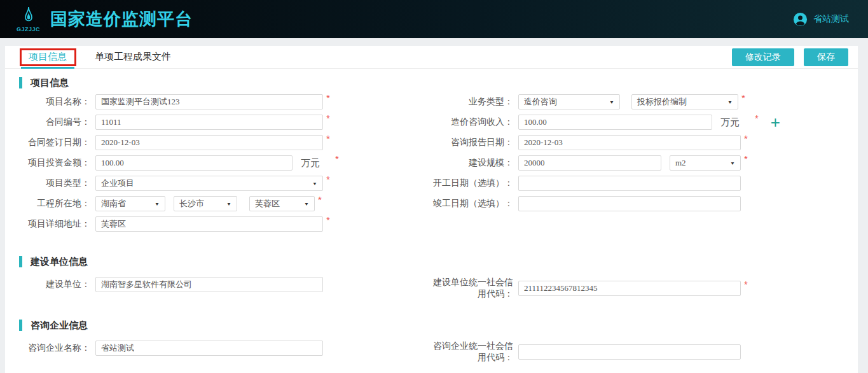 The image size is (868, 373). I want to click on project-type-select: 企业项目 ▼, so click(209, 183).